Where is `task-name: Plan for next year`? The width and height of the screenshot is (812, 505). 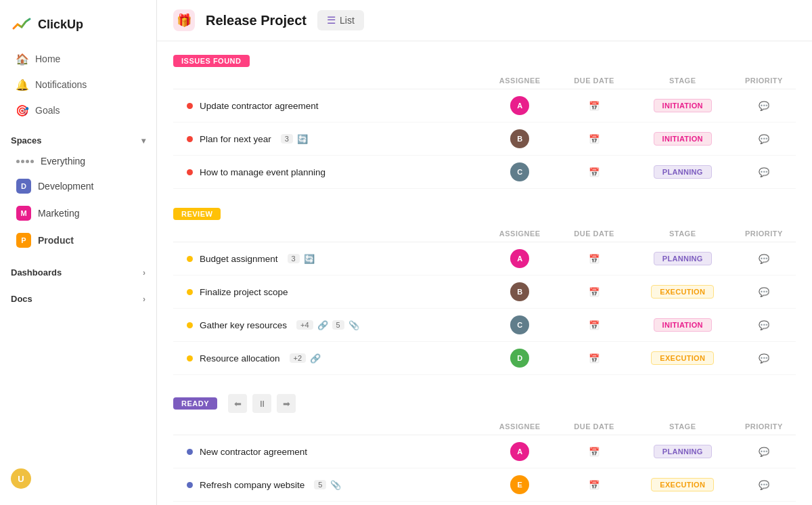 task-name: Plan for next year is located at coordinates (235, 139).